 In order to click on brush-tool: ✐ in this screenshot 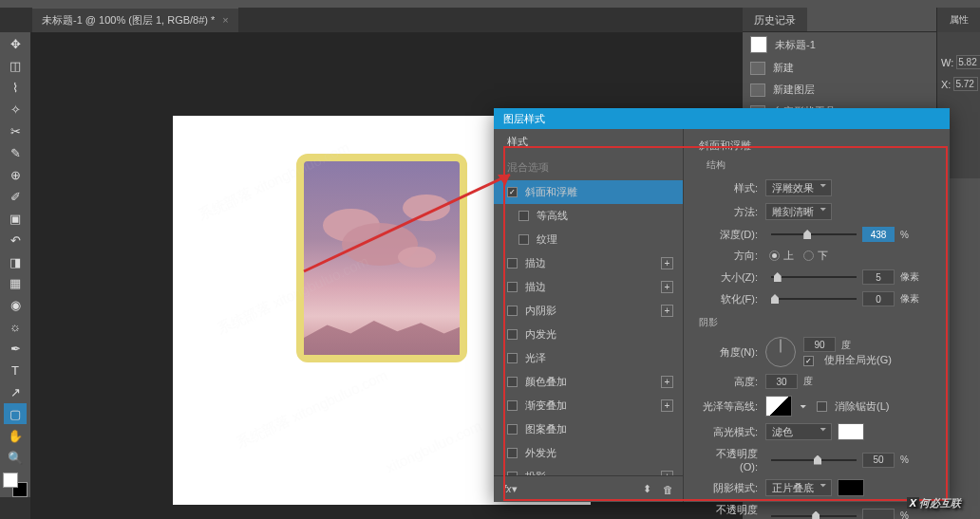, I will do `click(15, 196)`.